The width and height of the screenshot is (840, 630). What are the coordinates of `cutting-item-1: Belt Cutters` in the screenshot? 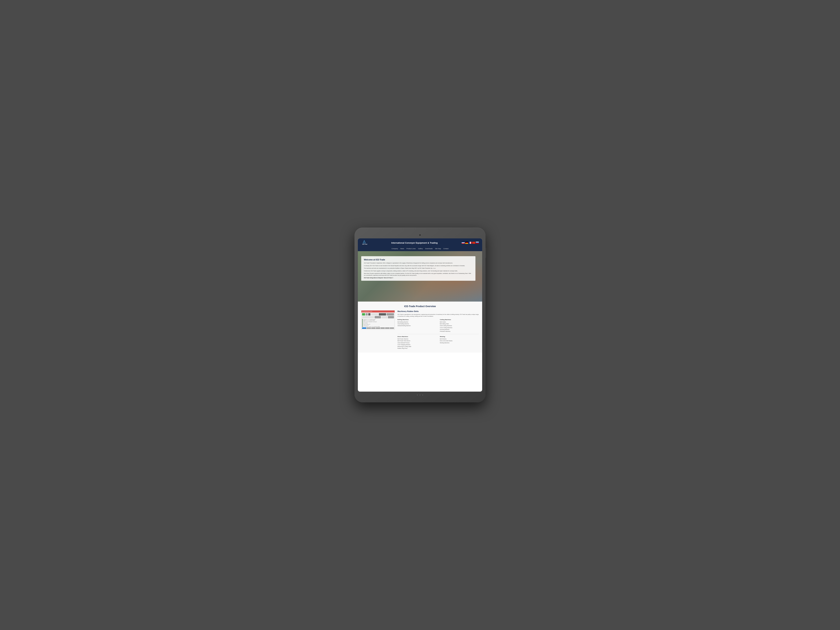 It's located at (459, 322).